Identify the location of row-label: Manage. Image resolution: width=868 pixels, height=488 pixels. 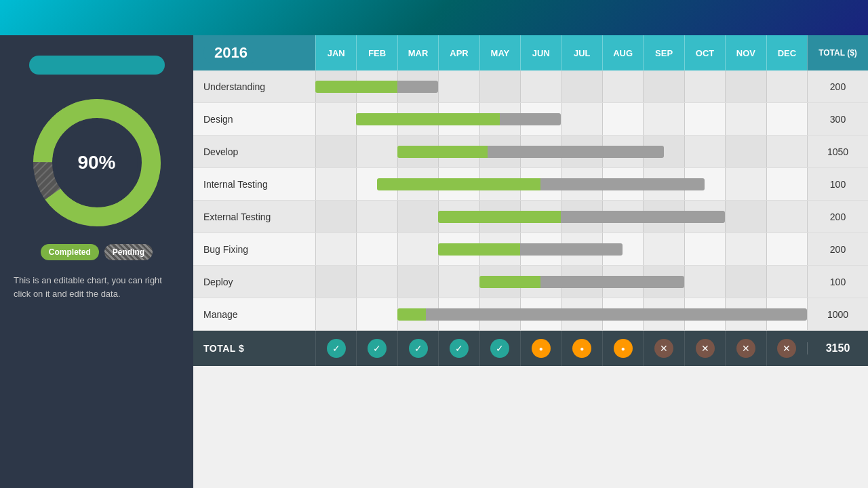
(254, 314).